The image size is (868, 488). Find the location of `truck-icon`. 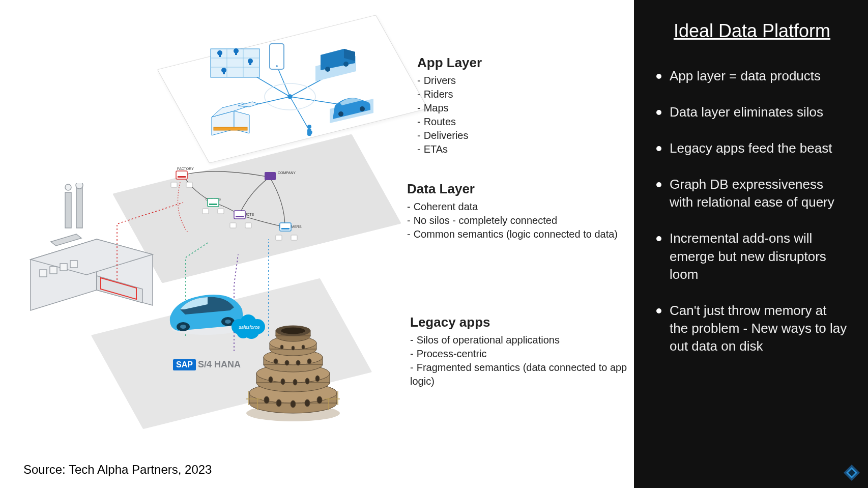

truck-icon is located at coordinates (336, 65).